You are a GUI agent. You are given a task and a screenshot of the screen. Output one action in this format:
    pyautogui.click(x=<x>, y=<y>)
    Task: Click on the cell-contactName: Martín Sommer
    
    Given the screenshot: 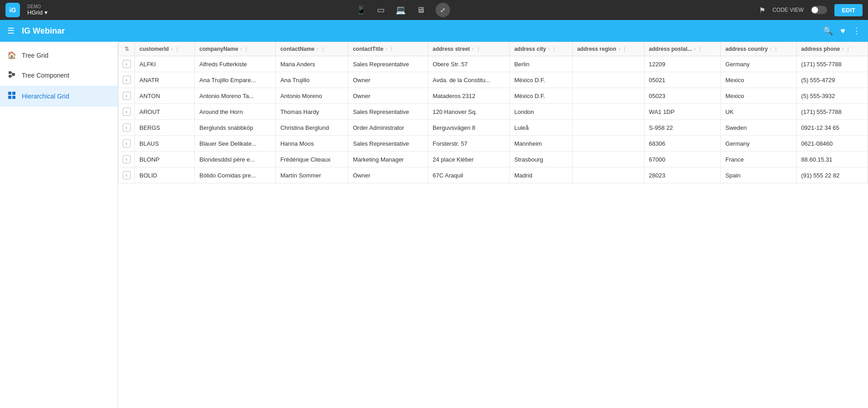 What is the action you would take?
    pyautogui.click(x=312, y=175)
    